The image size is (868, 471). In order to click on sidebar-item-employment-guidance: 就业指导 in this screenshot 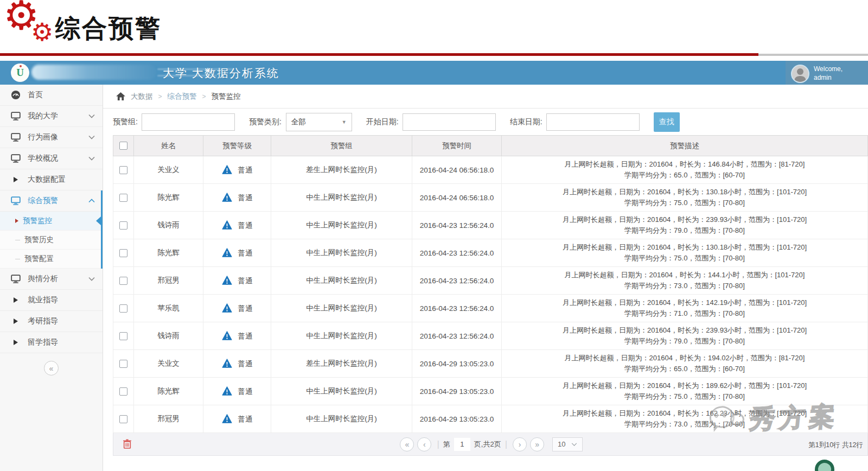, I will do `click(51, 301)`.